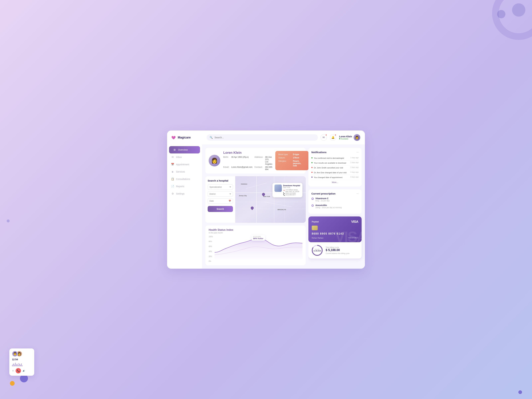 Image resolution: width=532 pixels, height=399 pixels. What do you see at coordinates (18, 371) in the screenshot?
I see `end-call-button: 📞` at bounding box center [18, 371].